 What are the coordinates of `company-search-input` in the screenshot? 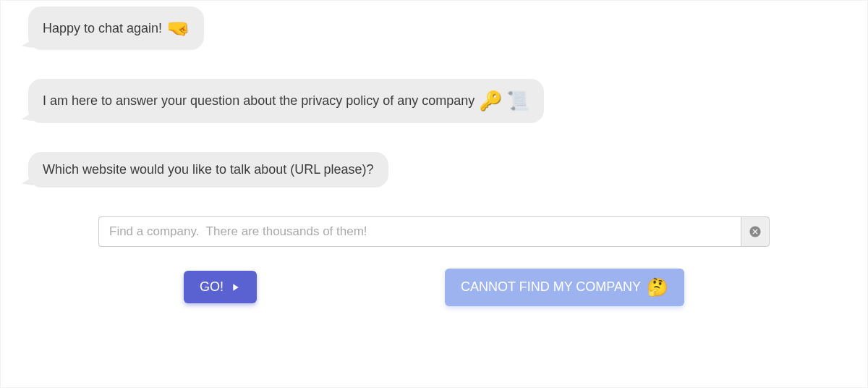 It's located at (420, 232).